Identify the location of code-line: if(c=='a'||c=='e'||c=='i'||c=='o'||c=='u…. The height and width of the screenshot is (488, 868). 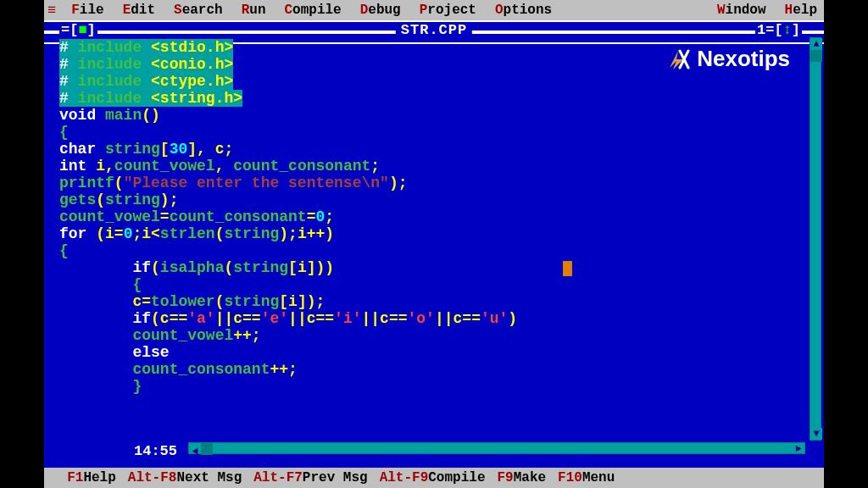
(432, 319).